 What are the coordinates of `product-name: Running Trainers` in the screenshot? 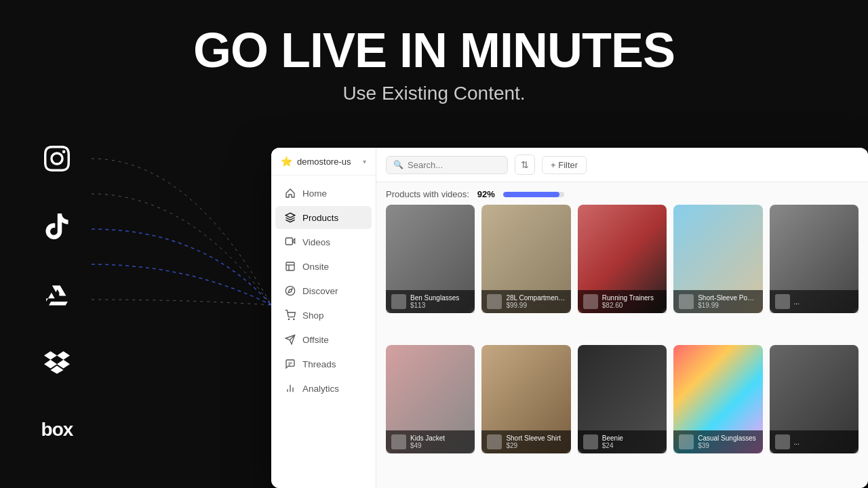 It's located at (632, 298).